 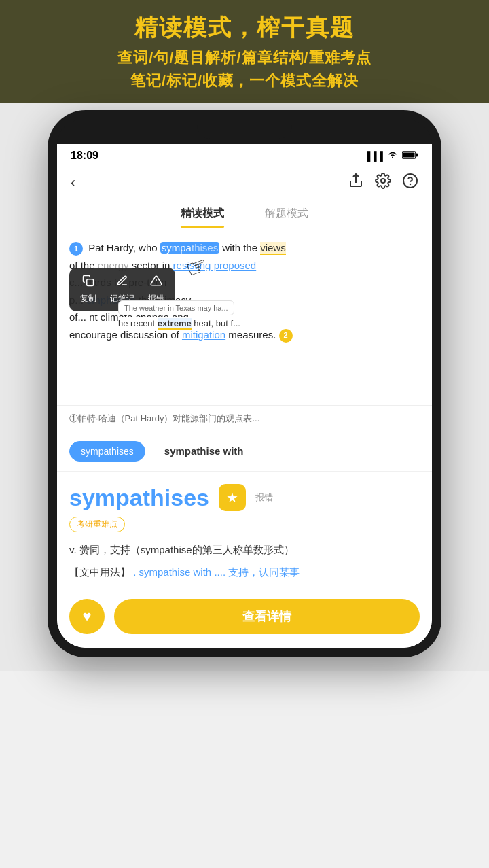 I want to click on bottom-actions: ♥ 查看详情, so click(x=244, y=618).